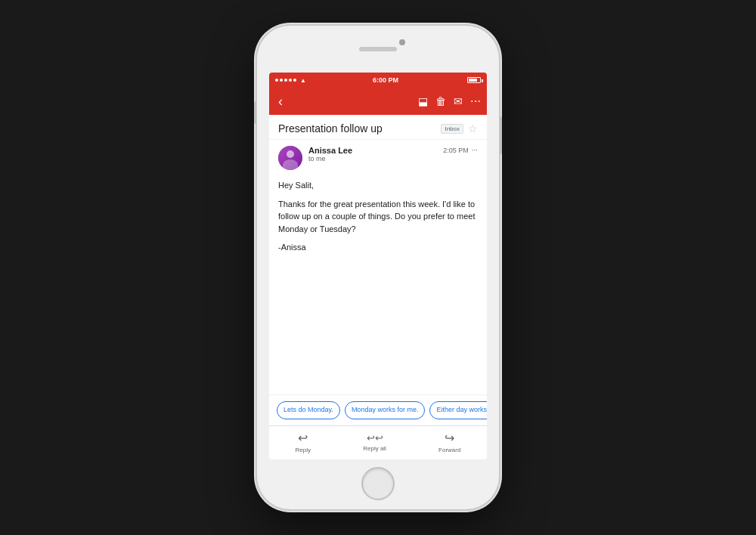 The height and width of the screenshot is (535, 756). What do you see at coordinates (345, 101) in the screenshot?
I see `back-button: ‹` at bounding box center [345, 101].